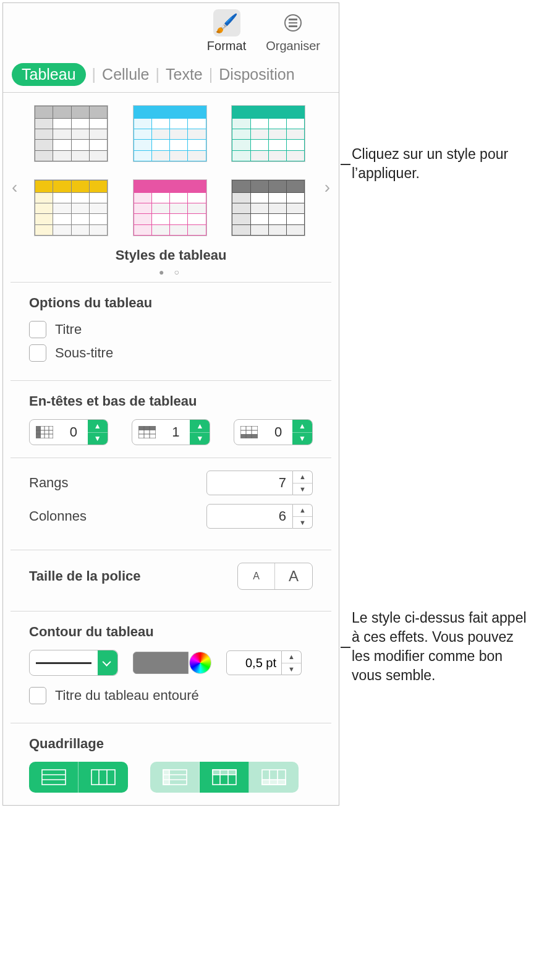  I want to click on header-rows-stepper: 1 ▲▼, so click(171, 432).